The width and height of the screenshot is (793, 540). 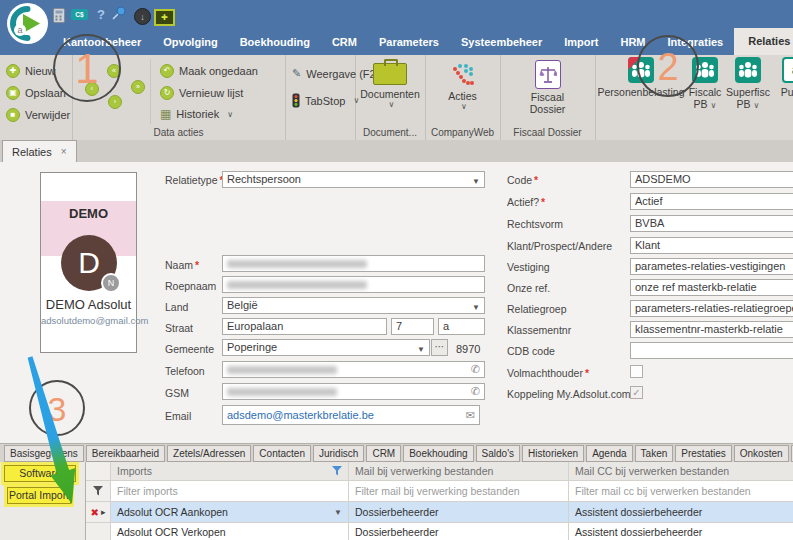 What do you see at coordinates (641, 70) in the screenshot?
I see `people-group-icon` at bounding box center [641, 70].